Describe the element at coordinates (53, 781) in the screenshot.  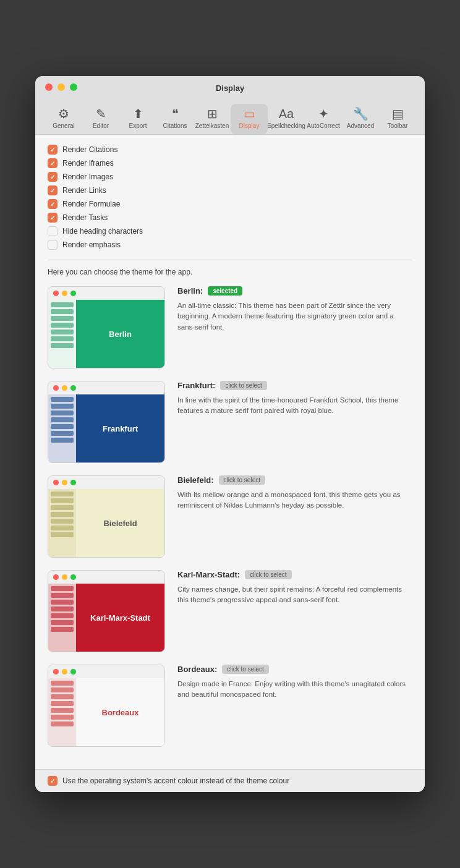
I see `accent-checkbox` at that location.